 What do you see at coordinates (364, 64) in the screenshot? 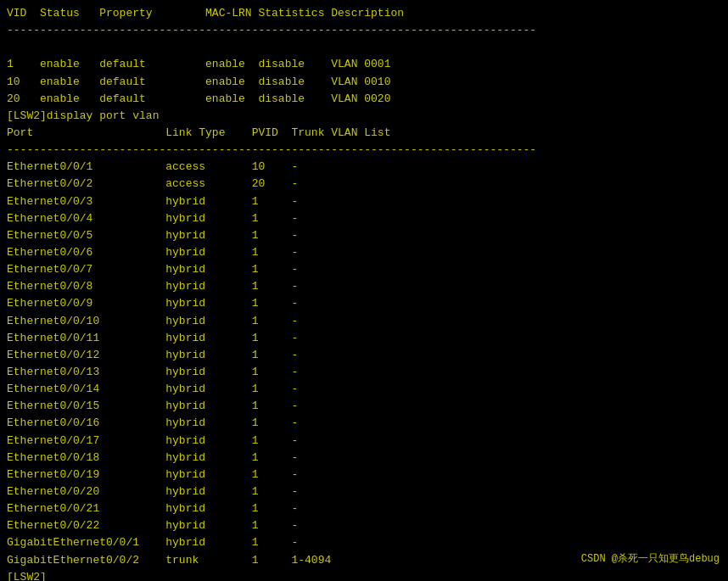
I see `terminal-line: 1 enable default enable disable VLAN 000…` at bounding box center [364, 64].